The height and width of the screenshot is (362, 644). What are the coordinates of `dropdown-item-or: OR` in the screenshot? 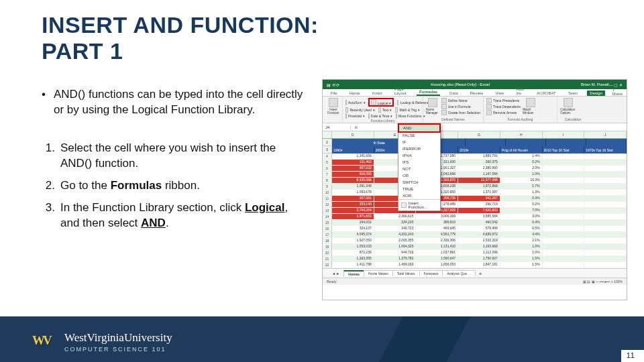 It's located at (419, 176).